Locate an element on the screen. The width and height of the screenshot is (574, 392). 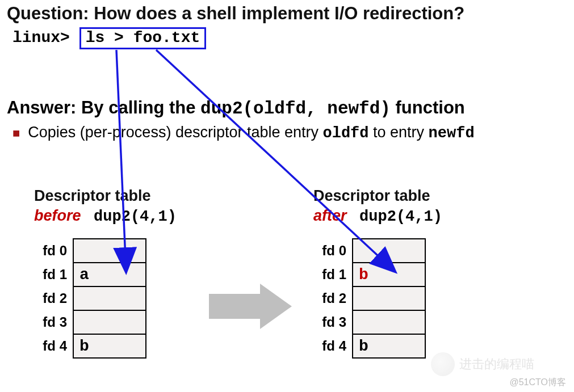
command-box: ls > foo.txt is located at coordinates (143, 39).